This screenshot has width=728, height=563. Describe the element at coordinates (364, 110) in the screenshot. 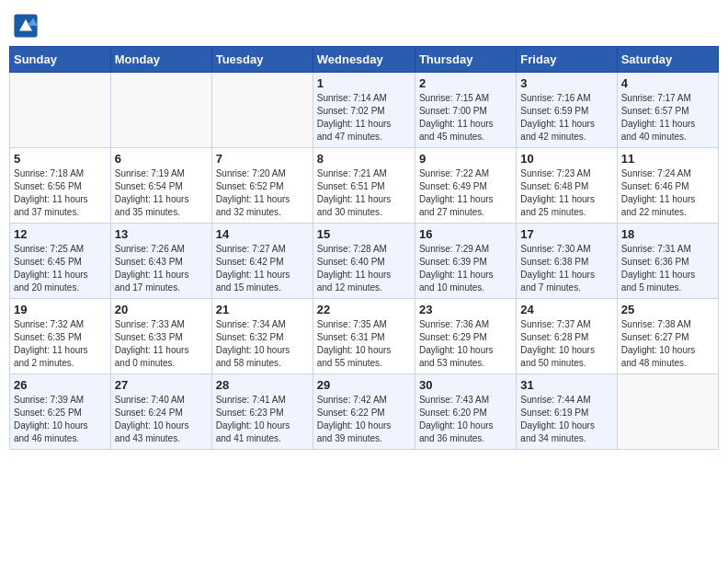

I see `calendar-cell: 1Sunrise: 7:14 AM Sunset: 7:02 PM Daylig…` at that location.